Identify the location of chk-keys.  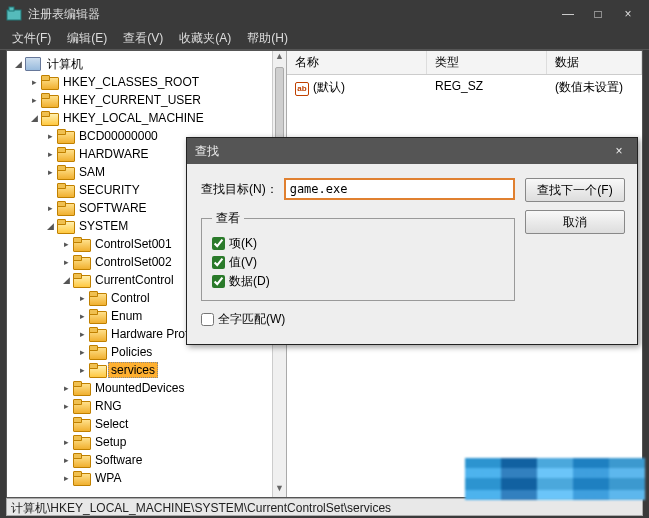
(218, 244).